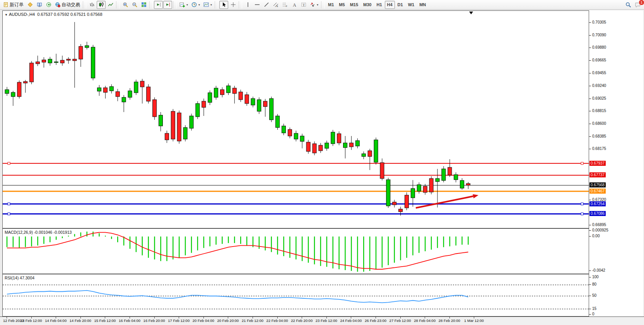  I want to click on indicators-button: ▾, so click(184, 5).